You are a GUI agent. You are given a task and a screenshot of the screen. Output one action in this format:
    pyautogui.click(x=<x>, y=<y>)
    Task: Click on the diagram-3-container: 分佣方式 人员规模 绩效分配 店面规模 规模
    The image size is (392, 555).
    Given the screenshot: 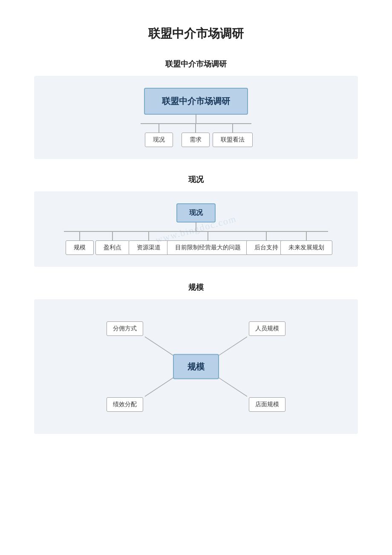 What is the action you would take?
    pyautogui.click(x=196, y=367)
    